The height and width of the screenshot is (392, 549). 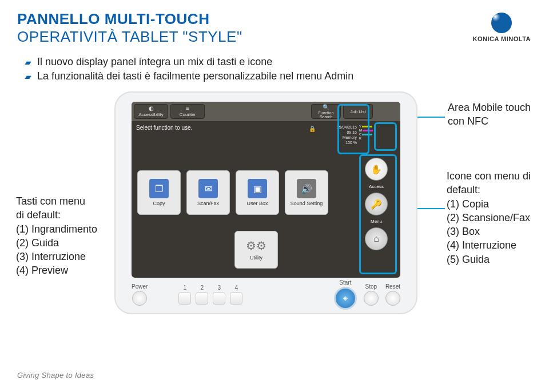 What do you see at coordinates (307, 203) in the screenshot?
I see `sound-label: Sound Setting` at bounding box center [307, 203].